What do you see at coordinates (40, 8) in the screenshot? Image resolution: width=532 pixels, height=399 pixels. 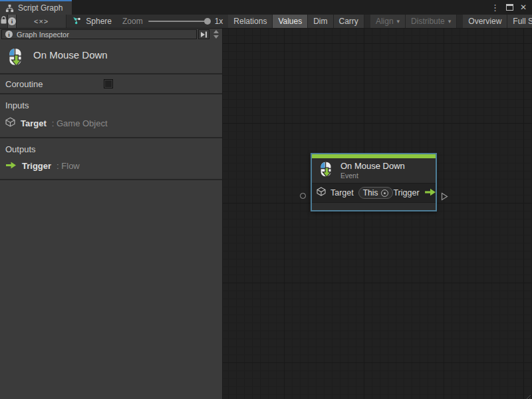 I see `tab-title: Script Graph` at bounding box center [40, 8].